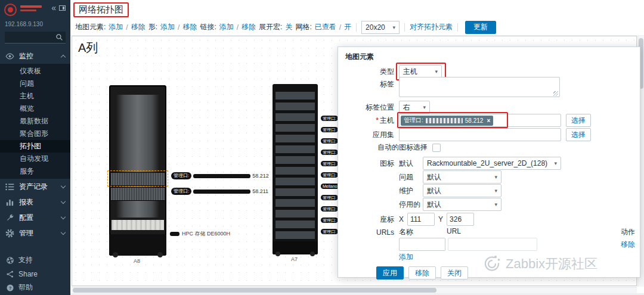 The image size is (644, 295). What do you see at coordinates (492, 163) in the screenshot?
I see `icon-default-select: Rackmountable_2U_server_2D_(128) ▾` at bounding box center [492, 163].